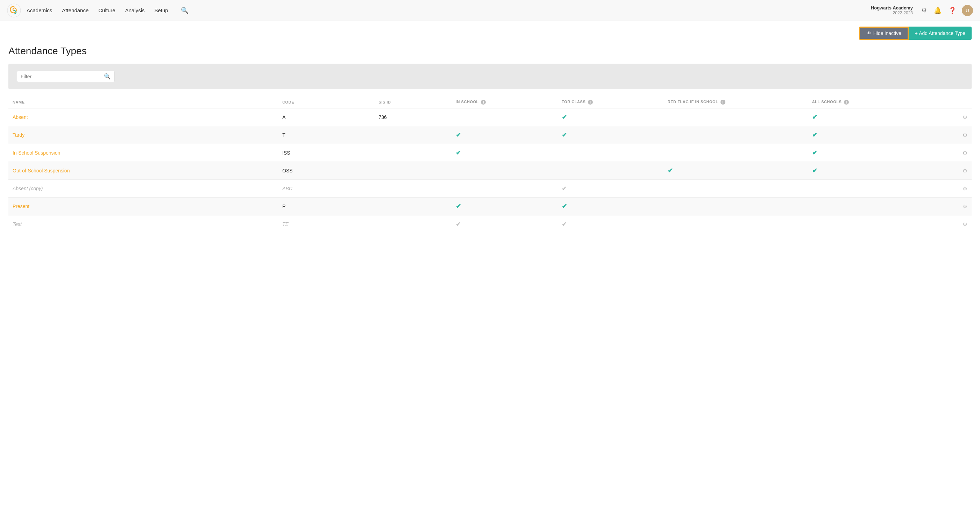  What do you see at coordinates (107, 10) in the screenshot?
I see `nav-culture: Culture` at bounding box center [107, 10].